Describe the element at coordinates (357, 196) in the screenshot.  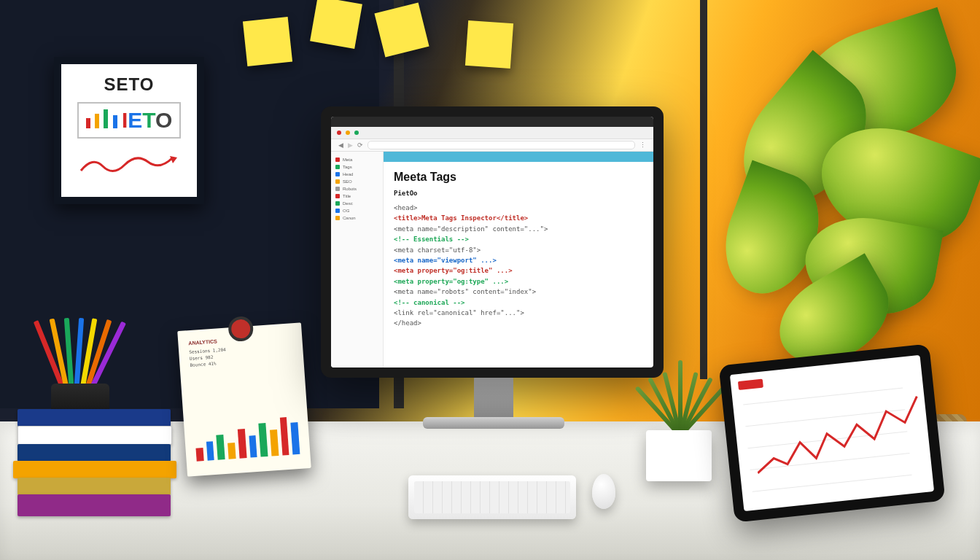
I see `sidebar-item: Title` at that location.